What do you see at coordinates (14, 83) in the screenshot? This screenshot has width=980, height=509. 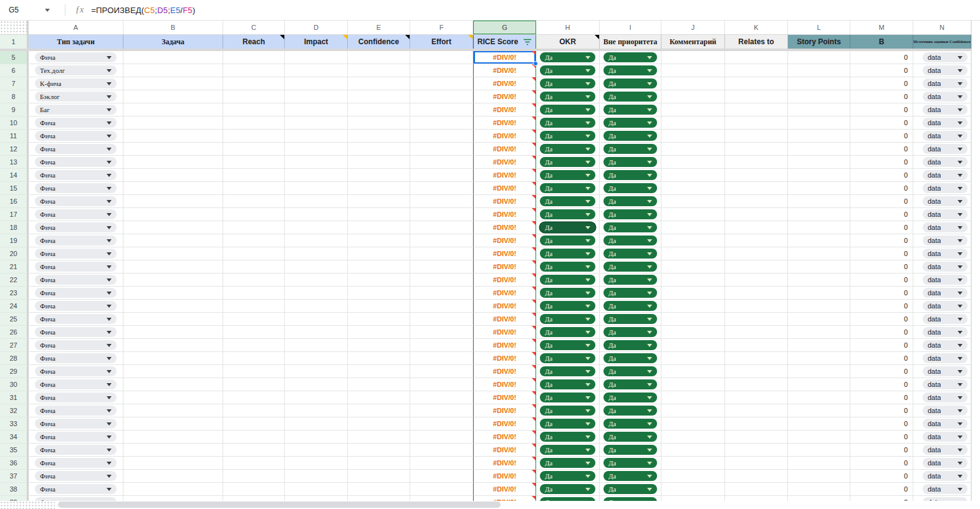 I see `row-number: 7` at bounding box center [14, 83].